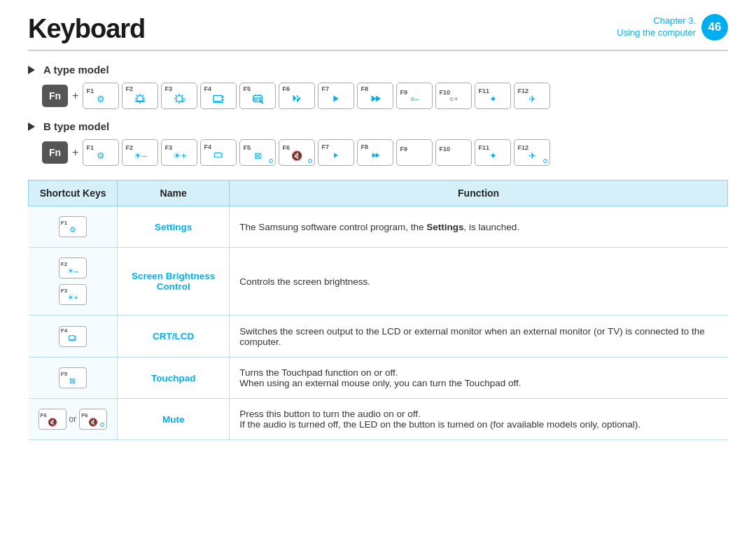  What do you see at coordinates (545, 161) in the screenshot?
I see `f12-circle-b` at bounding box center [545, 161].